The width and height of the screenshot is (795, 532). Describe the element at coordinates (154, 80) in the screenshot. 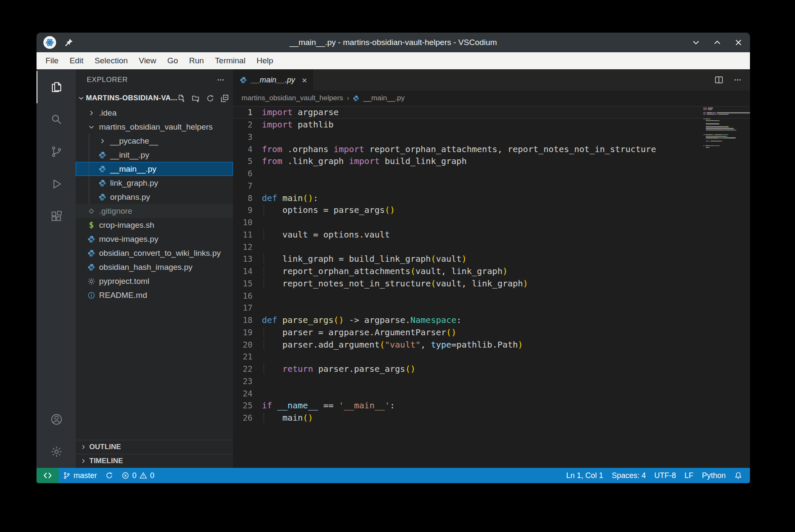

I see `explorer-header: EXPLORER` at that location.